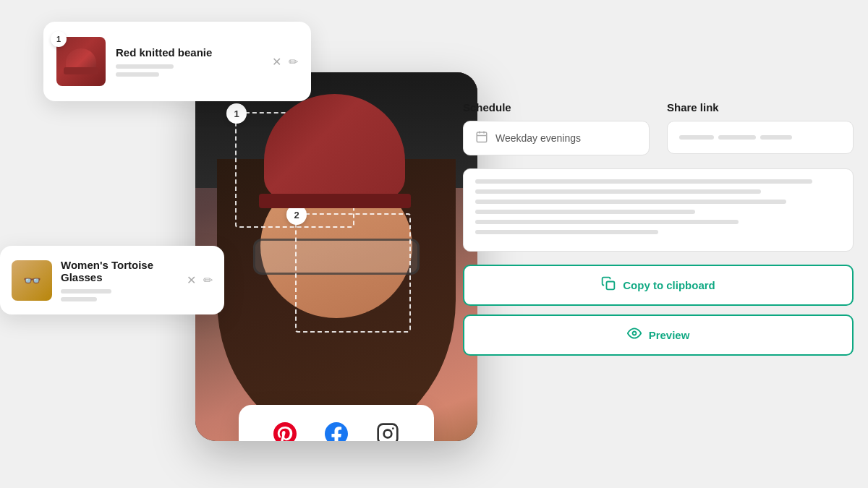  What do you see at coordinates (208, 281) in the screenshot?
I see `edit-icon-glasses: ✏` at bounding box center [208, 281].